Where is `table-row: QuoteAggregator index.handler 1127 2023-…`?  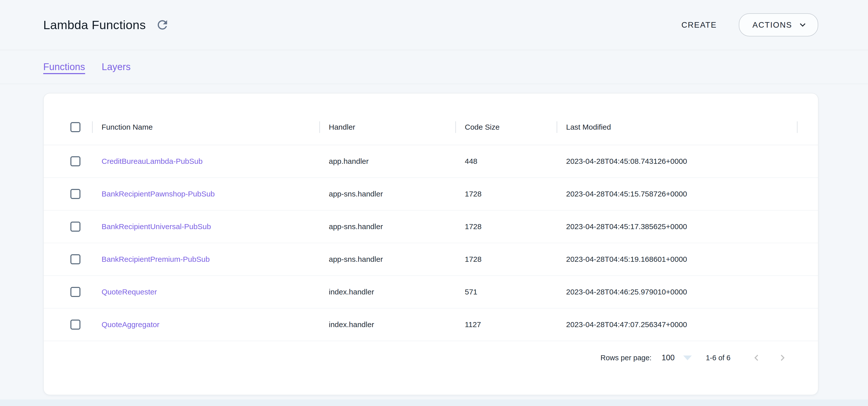 table-row: QuoteAggregator index.handler 1127 2023-… is located at coordinates (431, 325).